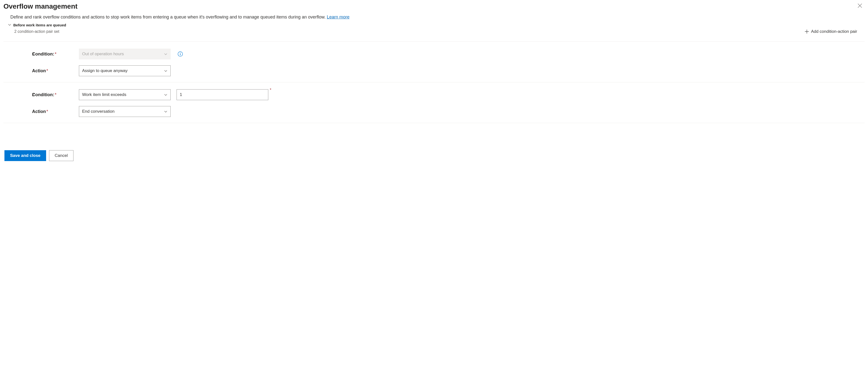 This screenshot has height=386, width=868. What do you see at coordinates (125, 54) in the screenshot?
I see `condition-select: Out of operation hours` at bounding box center [125, 54].